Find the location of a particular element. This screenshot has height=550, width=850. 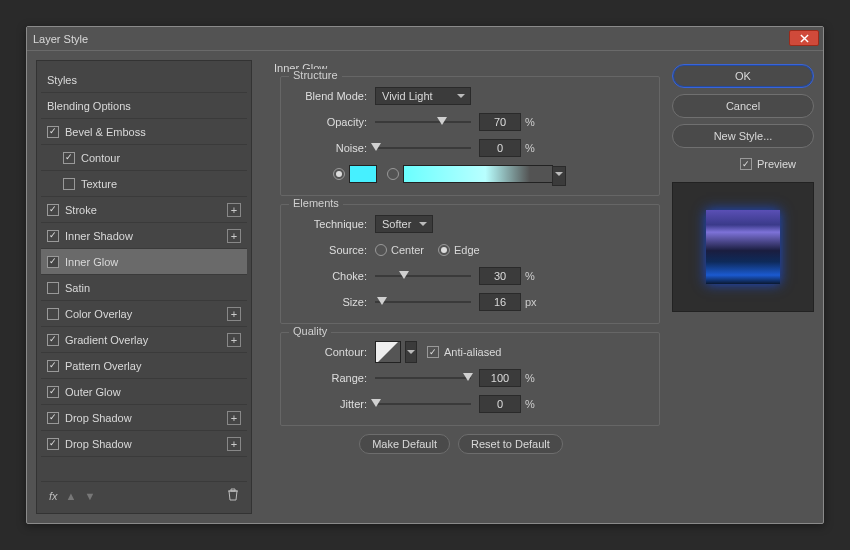

antialiased-label: Anti-aliased is located at coordinates (472, 352).